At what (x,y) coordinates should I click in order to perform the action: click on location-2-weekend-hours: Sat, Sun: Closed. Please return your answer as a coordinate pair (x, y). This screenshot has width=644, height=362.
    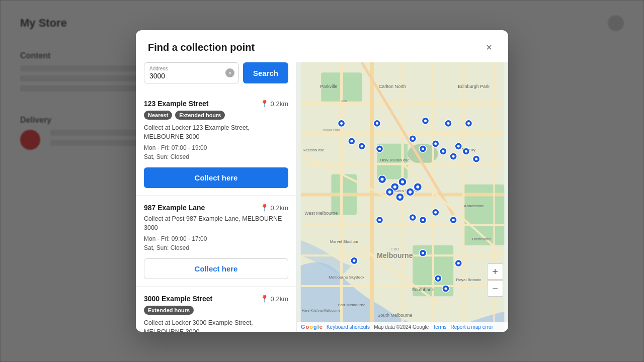
    Looking at the image, I should click on (216, 248).